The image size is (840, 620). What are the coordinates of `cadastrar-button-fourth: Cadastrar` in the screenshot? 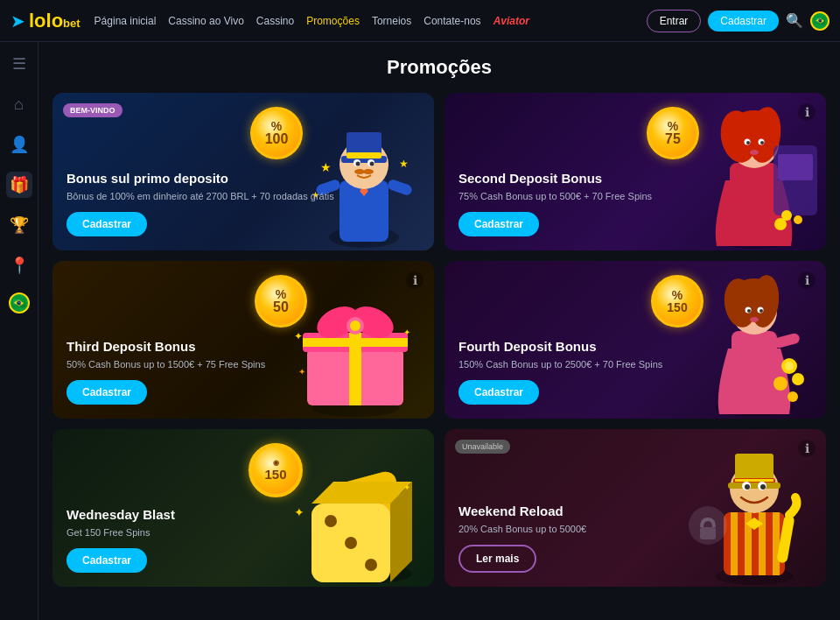 It's located at (499, 392).